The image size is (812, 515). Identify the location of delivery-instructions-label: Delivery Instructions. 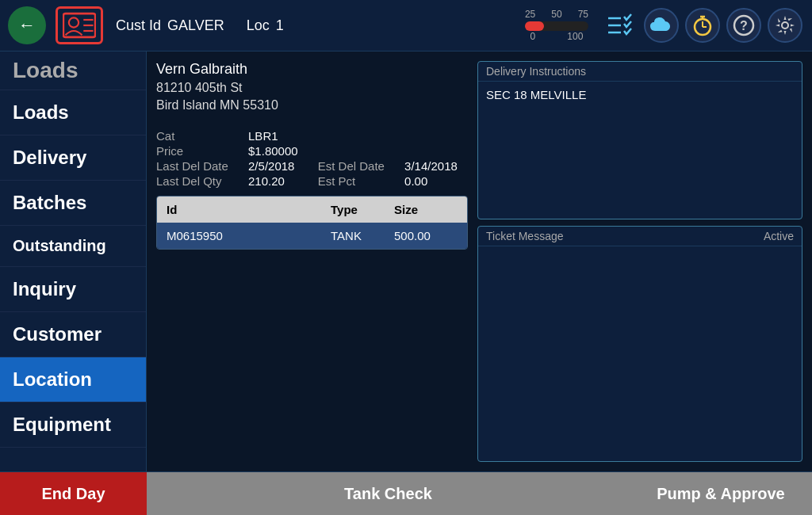
(536, 71).